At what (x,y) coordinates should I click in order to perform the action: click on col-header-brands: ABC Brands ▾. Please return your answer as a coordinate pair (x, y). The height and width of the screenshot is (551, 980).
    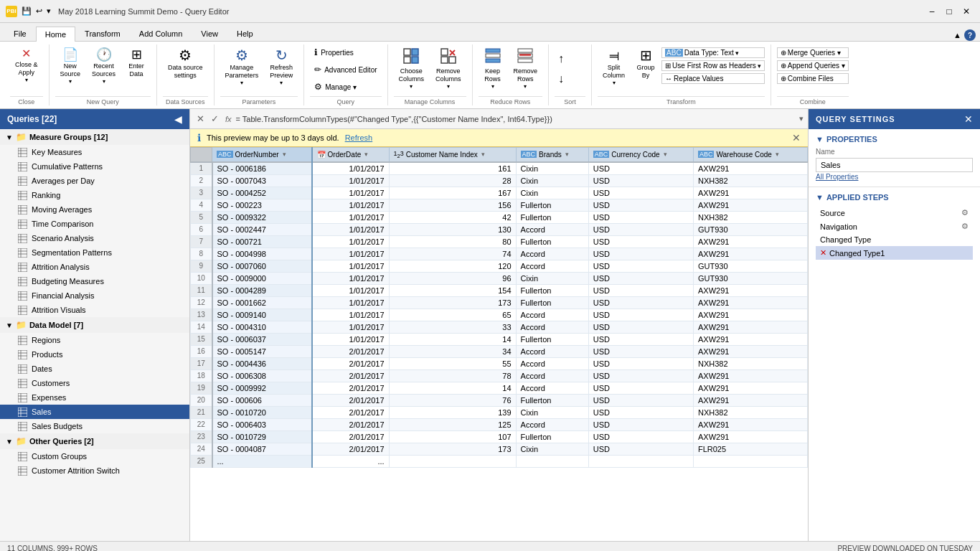
    Looking at the image, I should click on (552, 155).